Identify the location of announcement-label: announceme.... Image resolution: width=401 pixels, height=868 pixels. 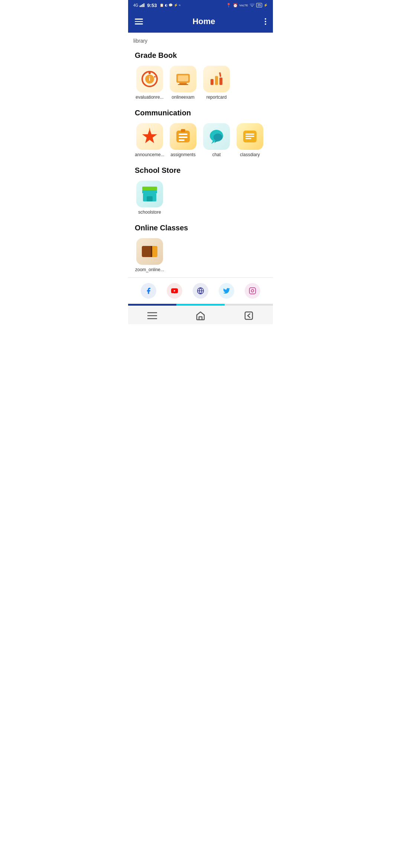
(149, 155).